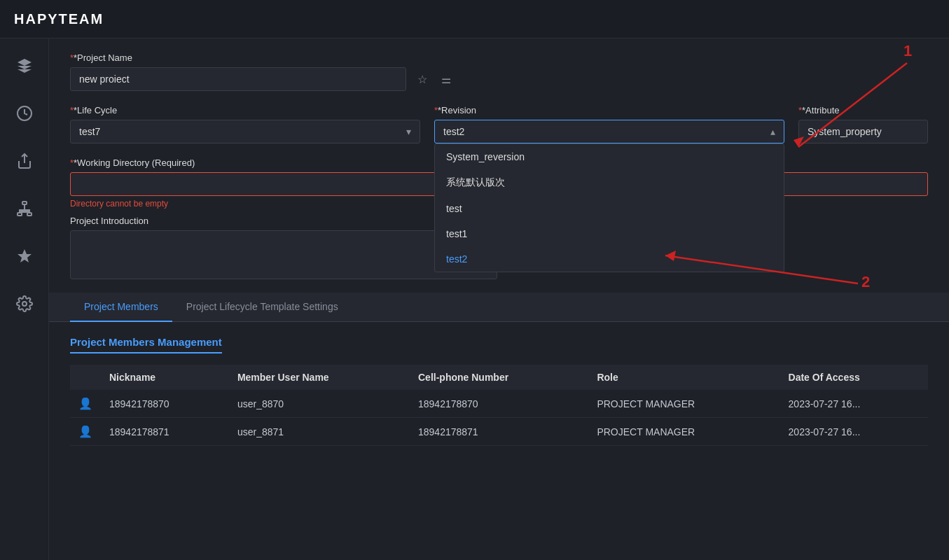  Describe the element at coordinates (684, 377) in the screenshot. I see `col-role: Role` at that location.